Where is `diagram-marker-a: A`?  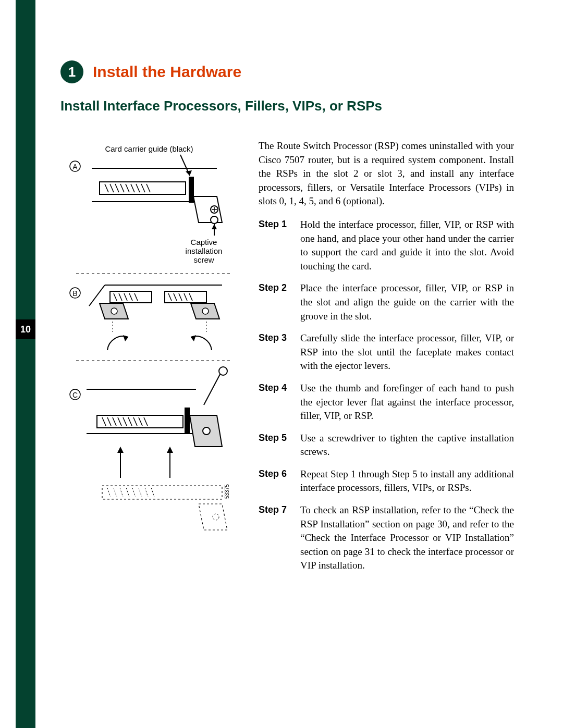
diagram-marker-a: A is located at coordinates (75, 167).